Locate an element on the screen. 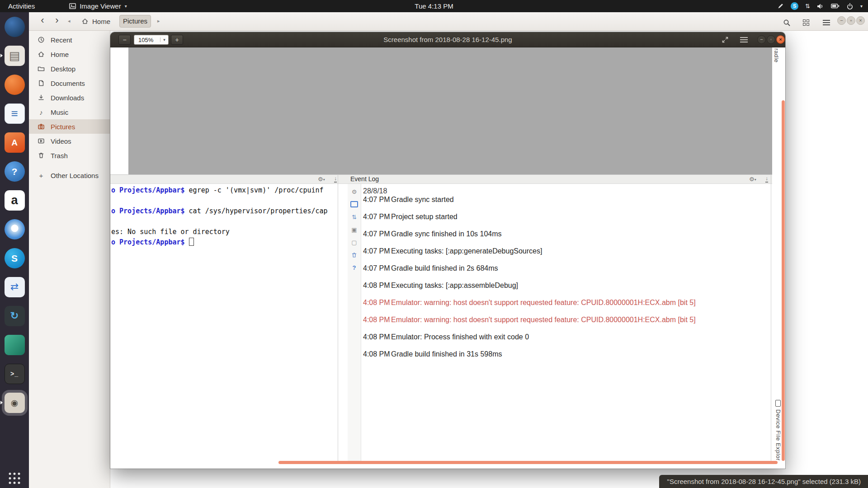 This screenshot has width=868, height=488. app-icon: ↻ is located at coordinates (14, 316).